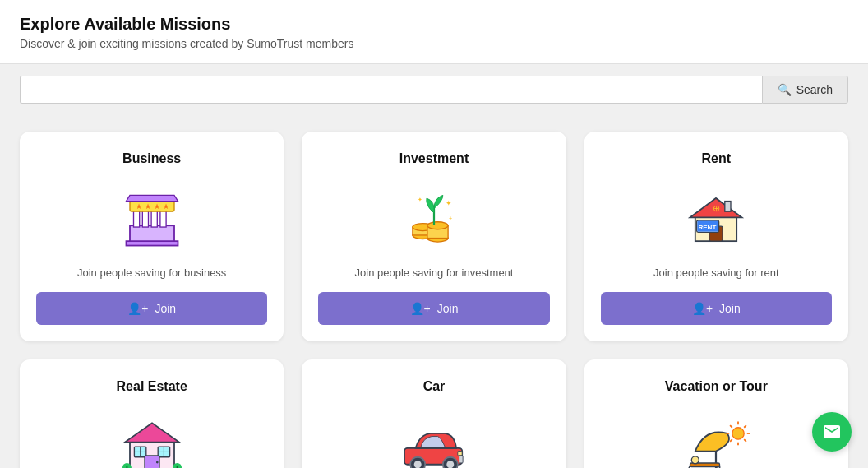  Describe the element at coordinates (832, 432) in the screenshot. I see `chat-icon` at that location.